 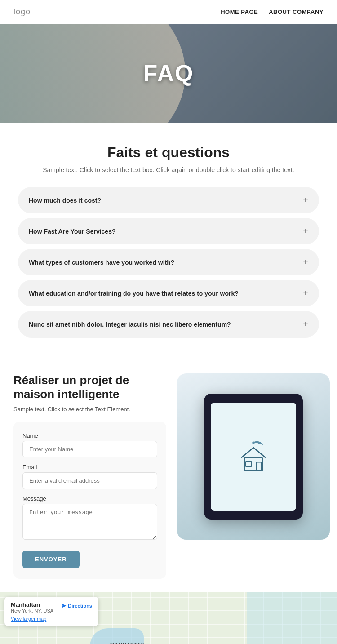 I want to click on faq-item-2: How Fast Are Your Services? +, so click(x=168, y=231).